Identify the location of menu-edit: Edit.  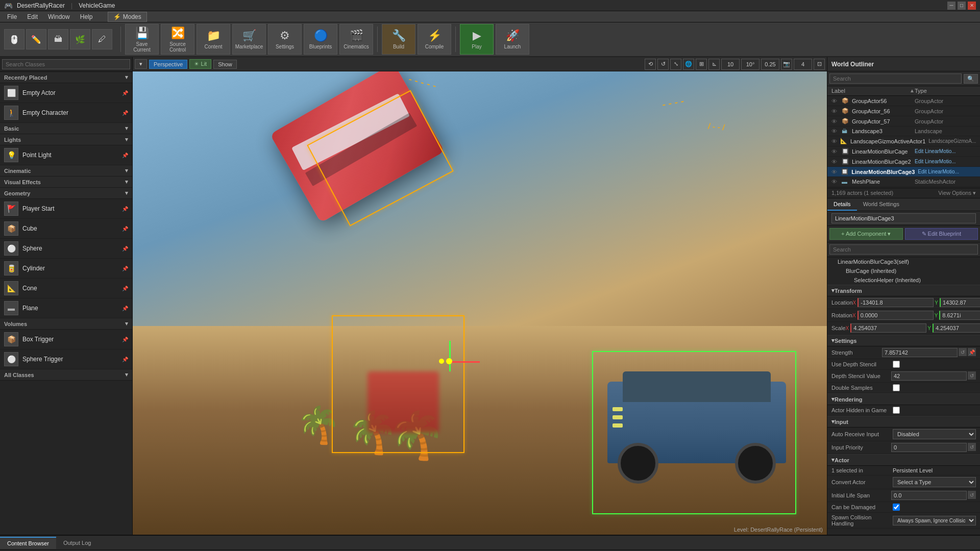
(33, 17).